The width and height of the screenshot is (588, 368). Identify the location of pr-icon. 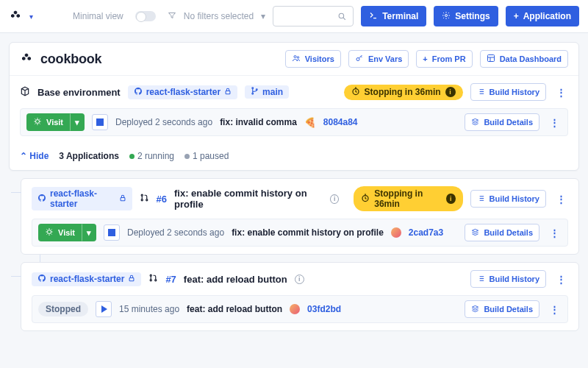
(144, 199).